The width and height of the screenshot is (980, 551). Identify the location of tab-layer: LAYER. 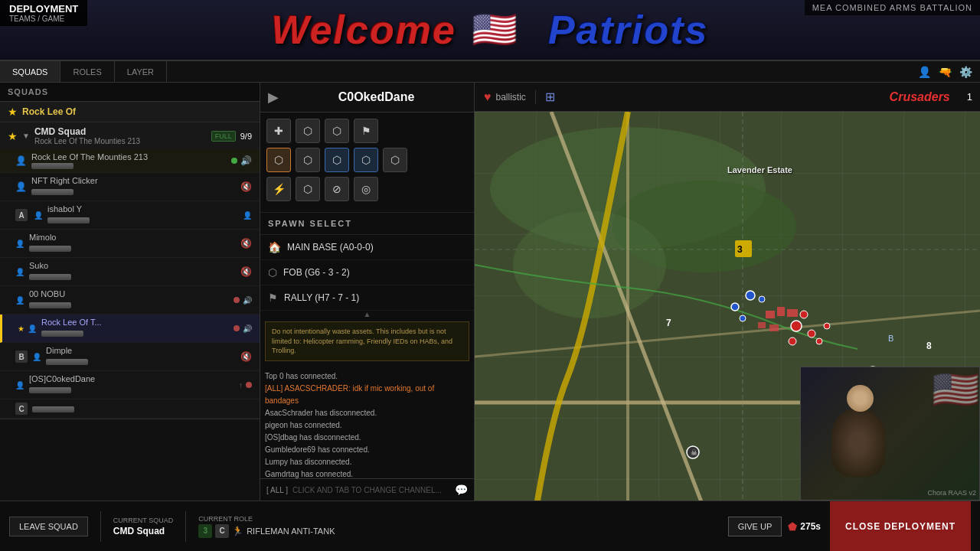
(141, 72).